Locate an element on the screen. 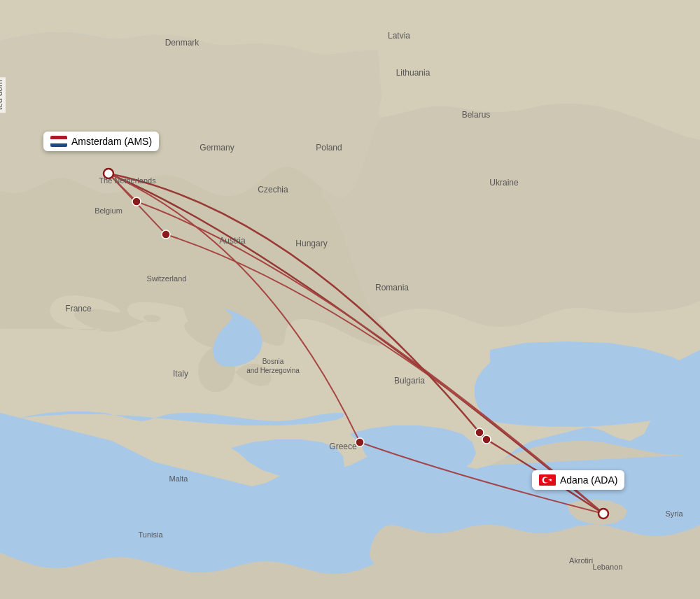 The height and width of the screenshot is (599, 700). label-tunisia: Tunisia is located at coordinates (150, 535).